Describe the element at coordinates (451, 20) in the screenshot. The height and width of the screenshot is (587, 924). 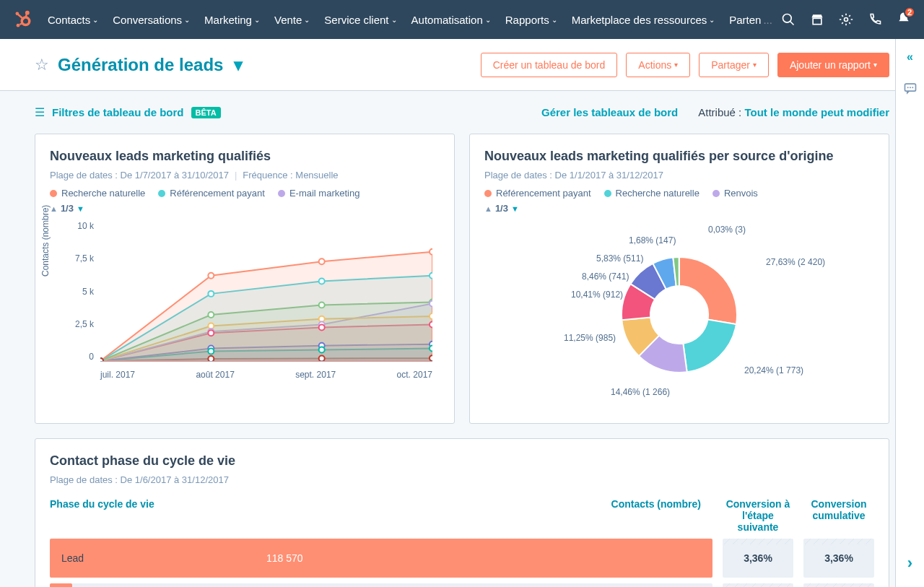
I see `nav-item: Automatisation ⌄` at that location.